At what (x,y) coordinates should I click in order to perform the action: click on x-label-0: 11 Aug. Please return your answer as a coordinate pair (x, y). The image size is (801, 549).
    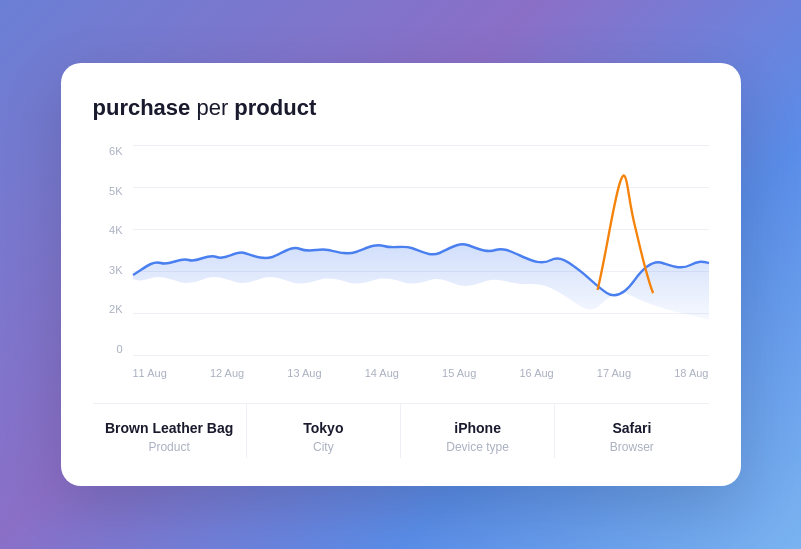
    Looking at the image, I should click on (150, 373).